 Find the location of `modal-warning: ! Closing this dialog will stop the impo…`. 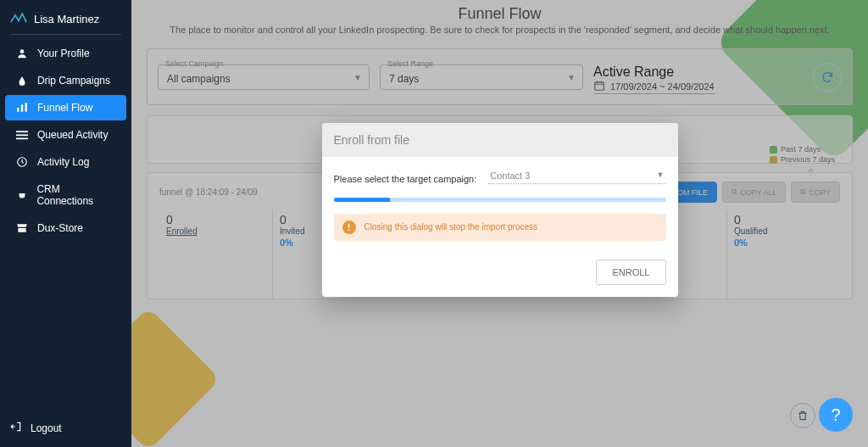

modal-warning: ! Closing this dialog will stop the impo… is located at coordinates (500, 227).